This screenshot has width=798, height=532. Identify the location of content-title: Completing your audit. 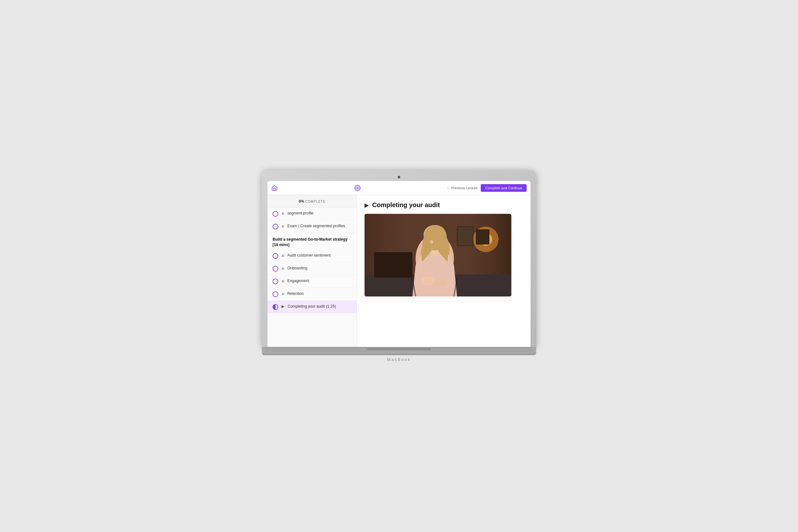
(406, 205).